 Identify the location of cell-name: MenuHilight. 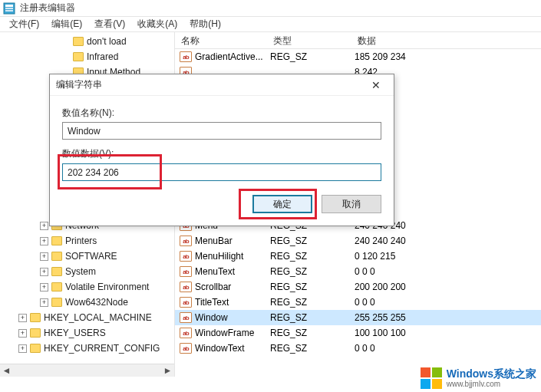
(233, 256).